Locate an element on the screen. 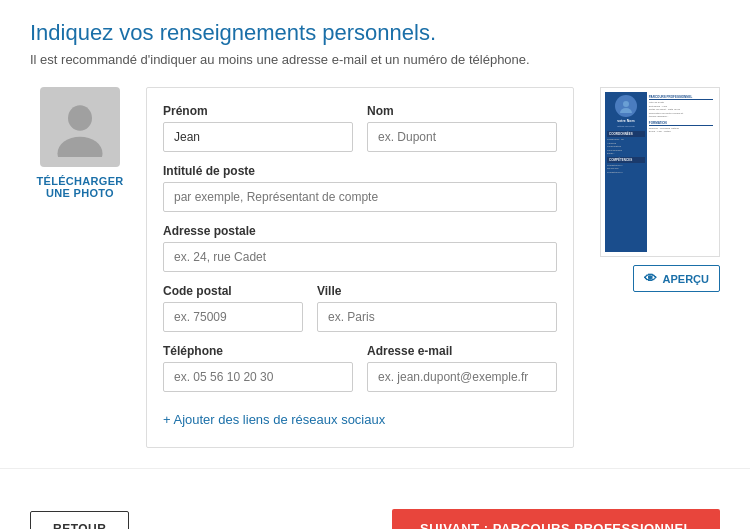  resume-parcours-section: Parcours professionnel Titre du poste En… is located at coordinates (681, 107).